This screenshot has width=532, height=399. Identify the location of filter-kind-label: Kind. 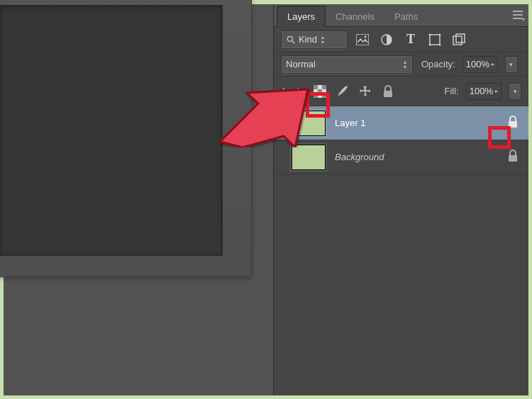
(308, 40).